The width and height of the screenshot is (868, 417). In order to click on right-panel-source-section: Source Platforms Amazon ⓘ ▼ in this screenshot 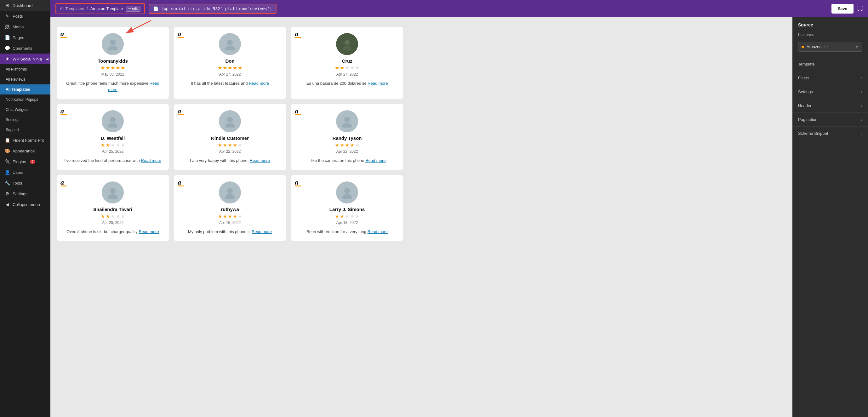, I will do `click(830, 37)`.